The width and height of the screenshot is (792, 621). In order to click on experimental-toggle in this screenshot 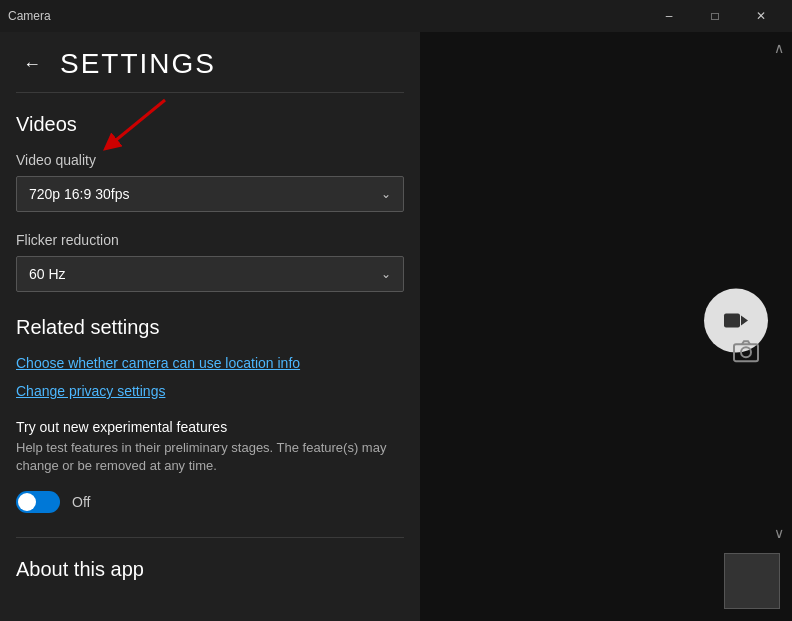, I will do `click(38, 502)`.